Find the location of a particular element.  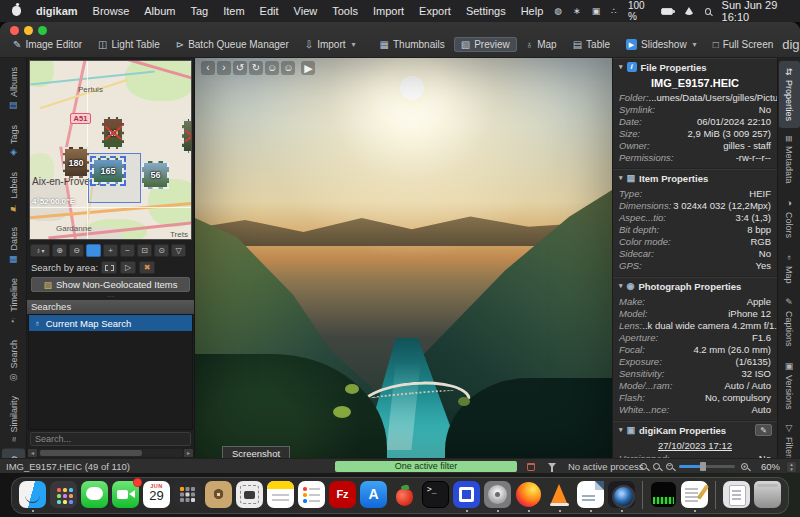

dock-facetime-icon is located at coordinates (126, 494).